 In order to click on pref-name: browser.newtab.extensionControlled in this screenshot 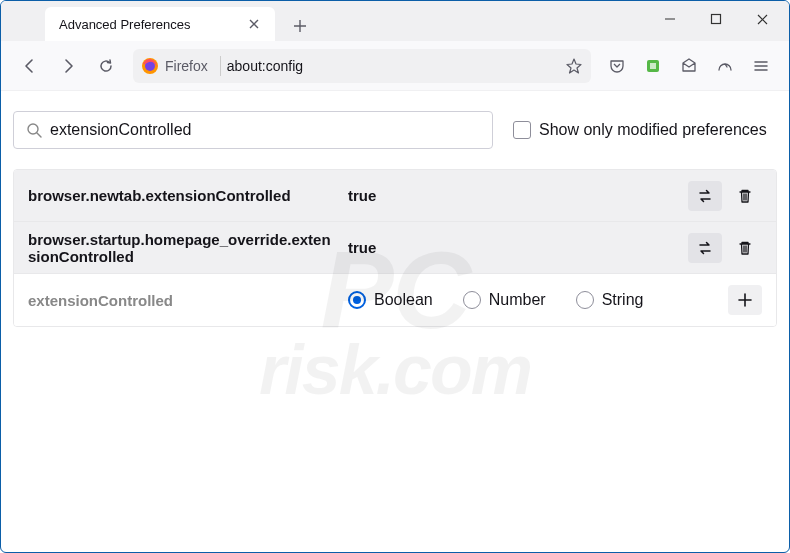, I will do `click(188, 196)`.